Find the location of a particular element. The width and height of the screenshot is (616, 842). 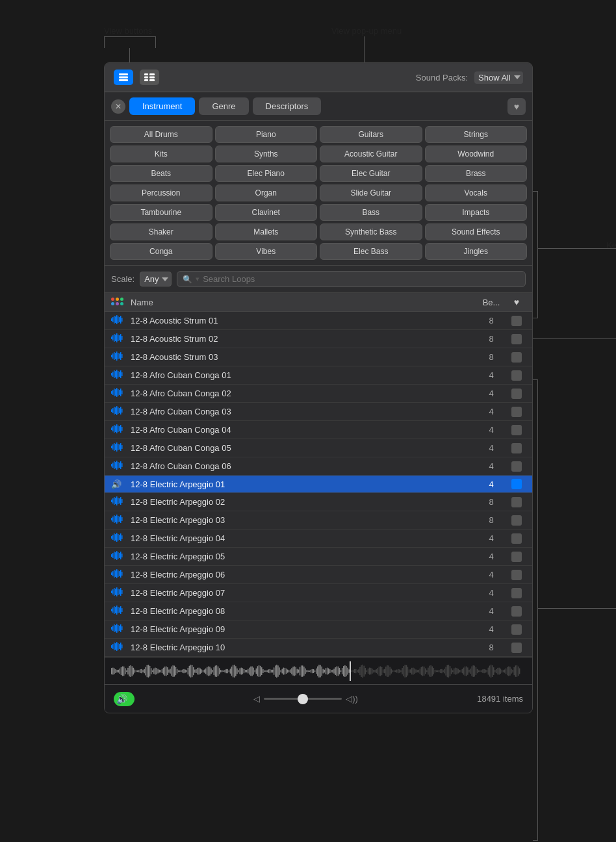

keyword-button: Vibes is located at coordinates (266, 251).